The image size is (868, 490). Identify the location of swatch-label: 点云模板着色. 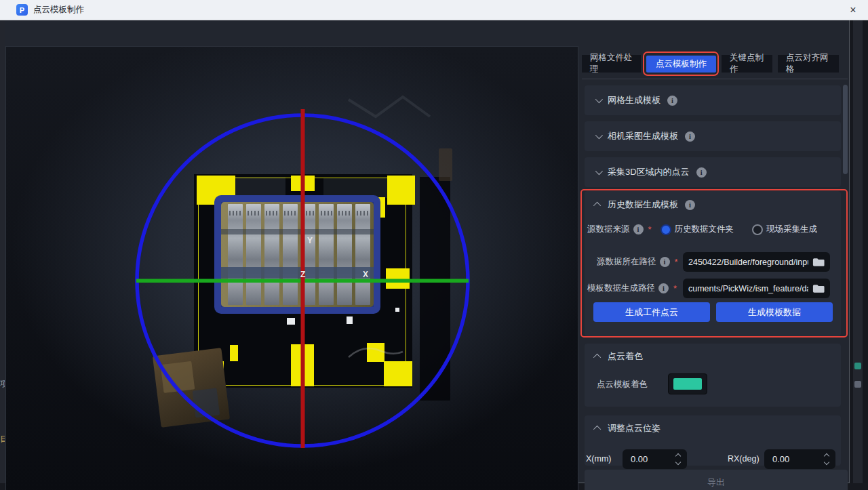
(623, 385).